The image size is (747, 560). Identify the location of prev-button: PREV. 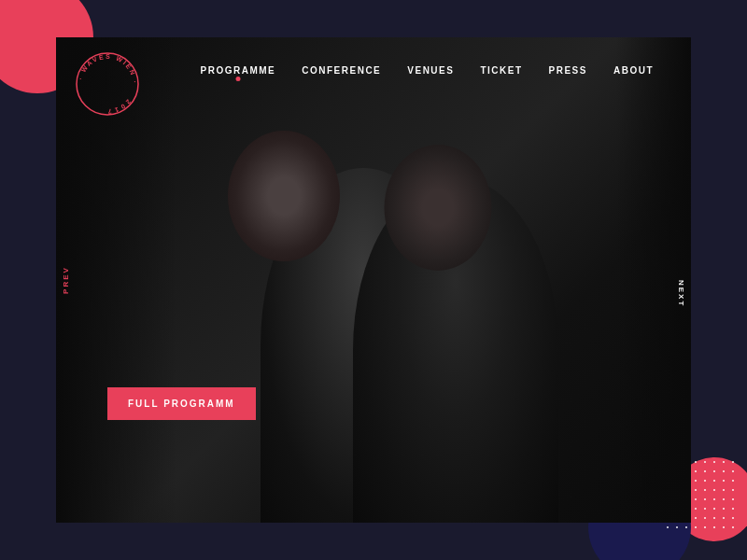
(65, 280).